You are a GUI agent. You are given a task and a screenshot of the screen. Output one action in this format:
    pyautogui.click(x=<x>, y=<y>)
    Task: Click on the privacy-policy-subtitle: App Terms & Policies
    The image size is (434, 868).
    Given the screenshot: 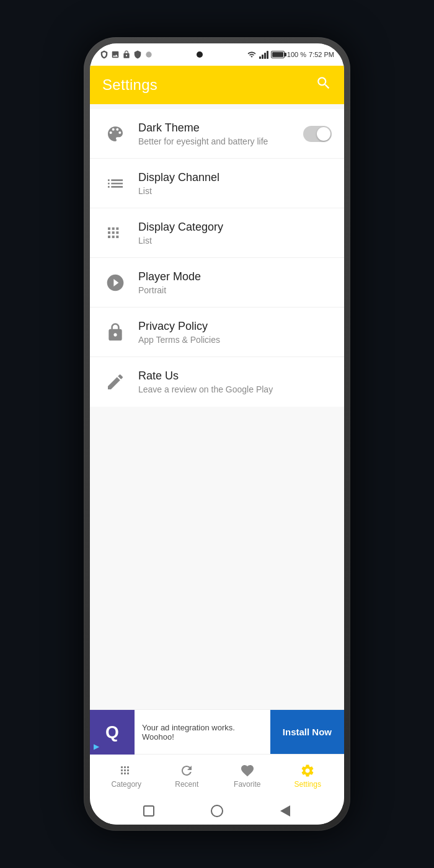 What is the action you would take?
    pyautogui.click(x=235, y=340)
    